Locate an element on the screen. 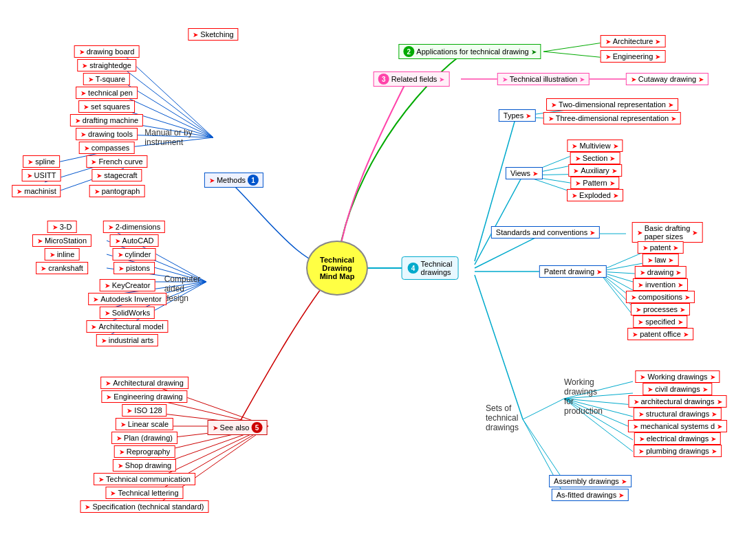 This screenshot has width=756, height=543. inline-node: ➤inline is located at coordinates (62, 254).